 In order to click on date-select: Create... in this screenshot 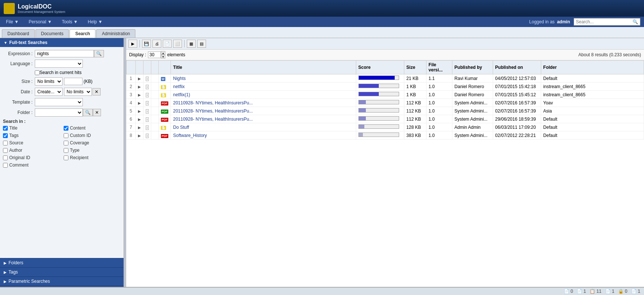, I will do `click(49, 92)`.